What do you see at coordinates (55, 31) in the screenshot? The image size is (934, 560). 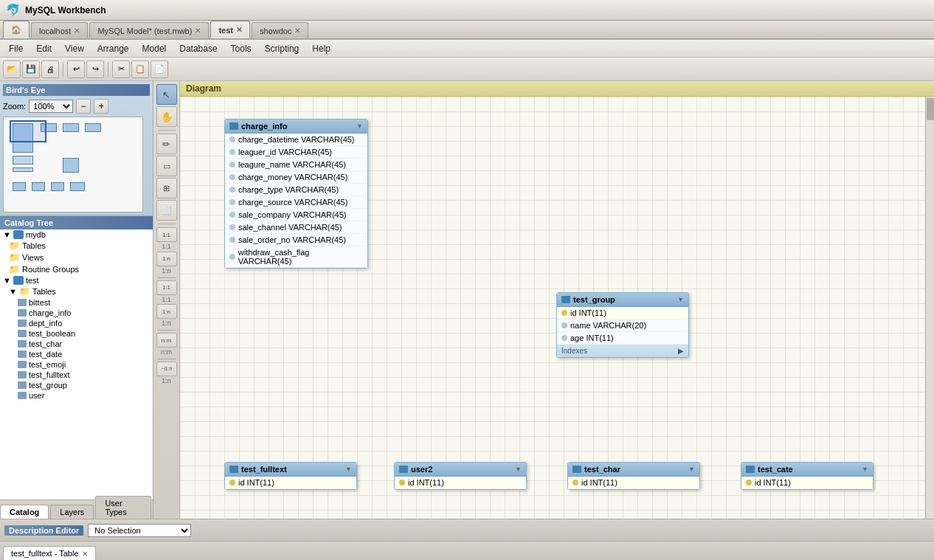 I see `tab-localhost-label: localhost` at bounding box center [55, 31].